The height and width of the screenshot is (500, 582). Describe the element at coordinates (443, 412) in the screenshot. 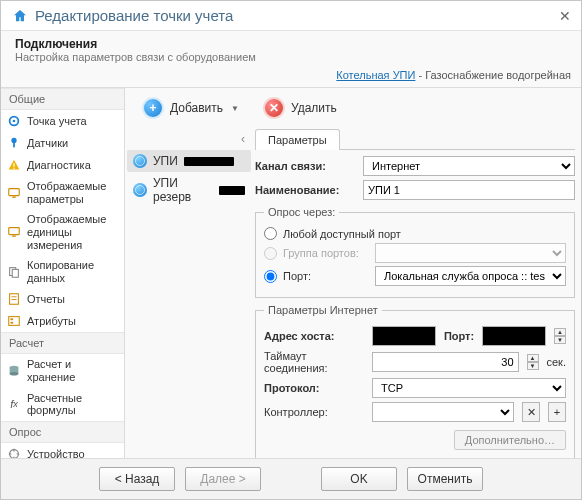

I see `controller-select` at that location.